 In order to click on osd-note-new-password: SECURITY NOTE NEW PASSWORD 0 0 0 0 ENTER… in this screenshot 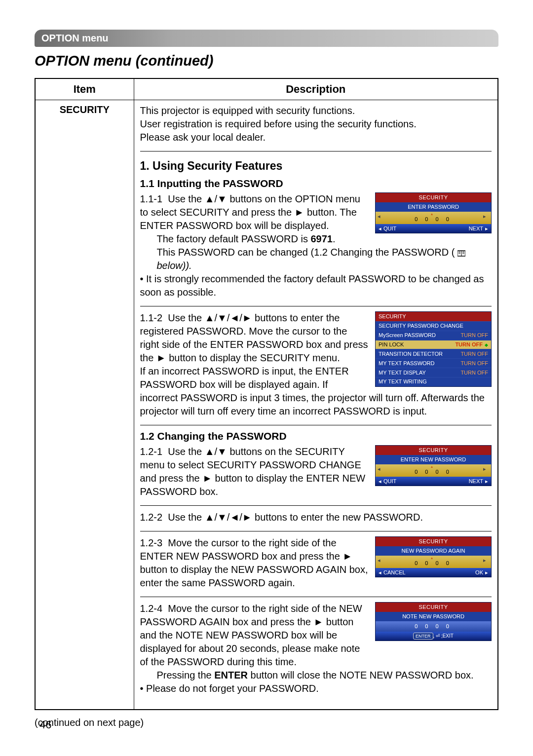, I will do `click(433, 622)`.